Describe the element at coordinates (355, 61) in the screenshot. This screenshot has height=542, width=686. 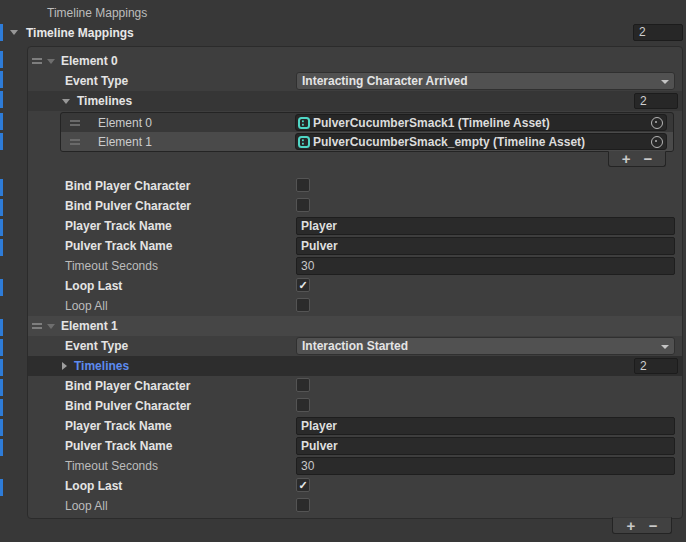
I see `element-0-header: Element 0` at that location.